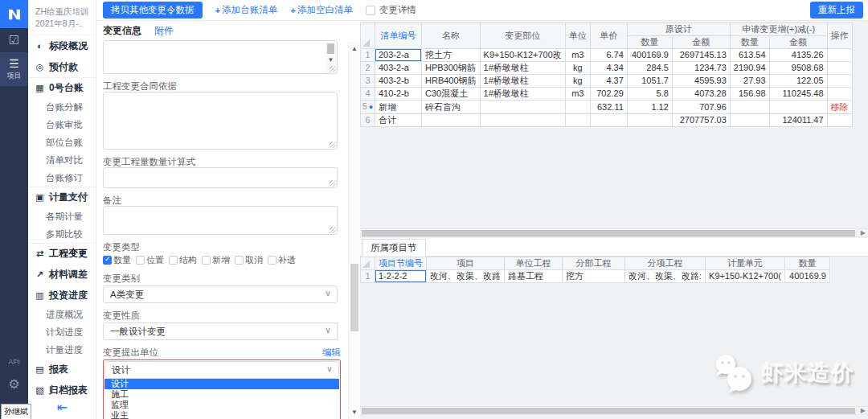  Describe the element at coordinates (399, 68) in the screenshot. I see `cell-code: 403-2-a` at that location.